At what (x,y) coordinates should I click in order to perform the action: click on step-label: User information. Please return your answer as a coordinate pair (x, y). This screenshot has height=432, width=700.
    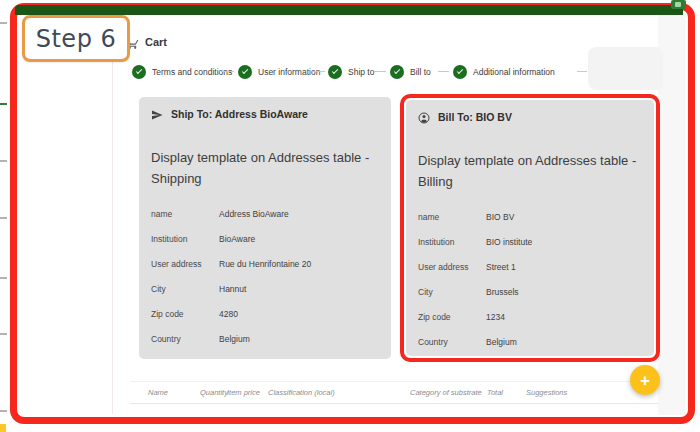
    Looking at the image, I should click on (289, 72).